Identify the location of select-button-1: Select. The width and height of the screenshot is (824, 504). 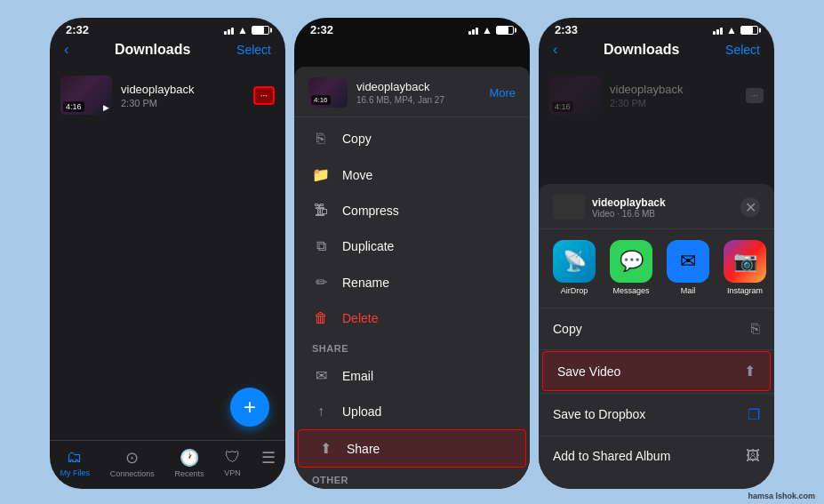
(254, 50).